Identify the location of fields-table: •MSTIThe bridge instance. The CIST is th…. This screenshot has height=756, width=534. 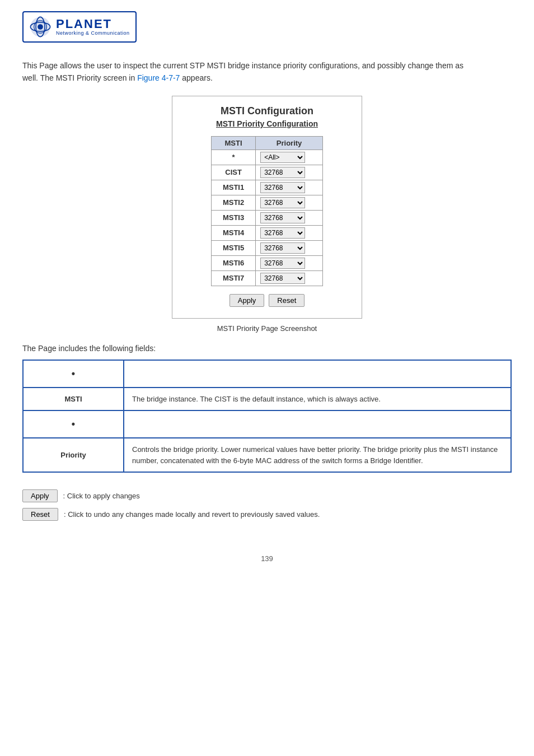
(267, 417).